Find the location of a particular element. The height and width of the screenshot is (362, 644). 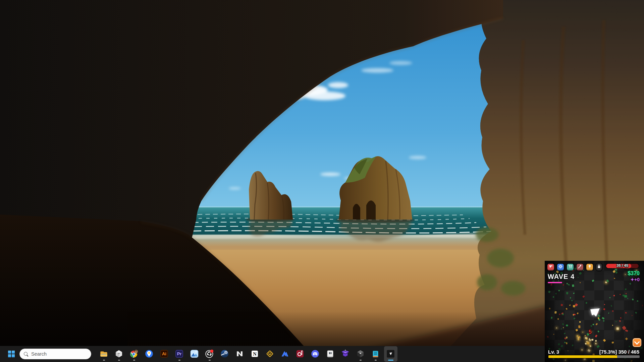

svg-text: Pr is located at coordinates (179, 354).